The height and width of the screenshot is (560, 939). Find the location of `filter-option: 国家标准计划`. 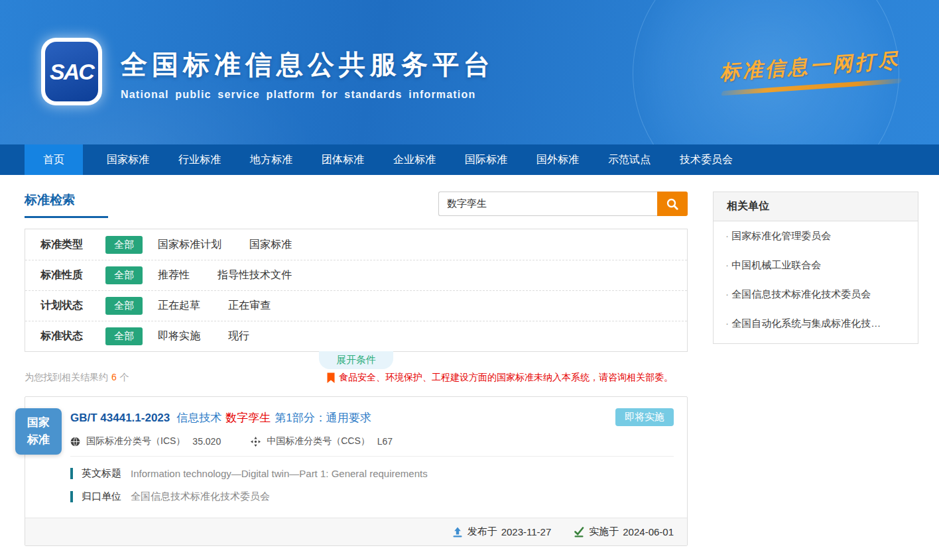

filter-option: 国家标准计划 is located at coordinates (190, 245).